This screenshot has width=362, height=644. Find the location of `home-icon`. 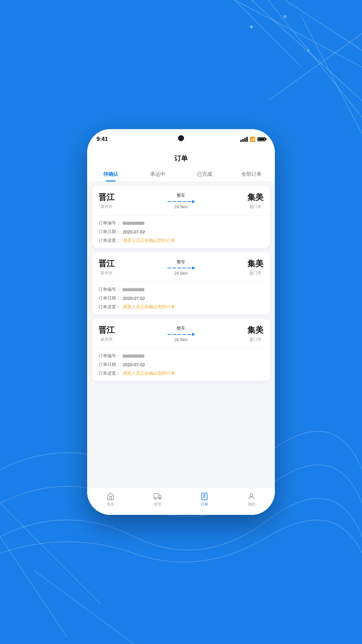

home-icon is located at coordinates (111, 496).